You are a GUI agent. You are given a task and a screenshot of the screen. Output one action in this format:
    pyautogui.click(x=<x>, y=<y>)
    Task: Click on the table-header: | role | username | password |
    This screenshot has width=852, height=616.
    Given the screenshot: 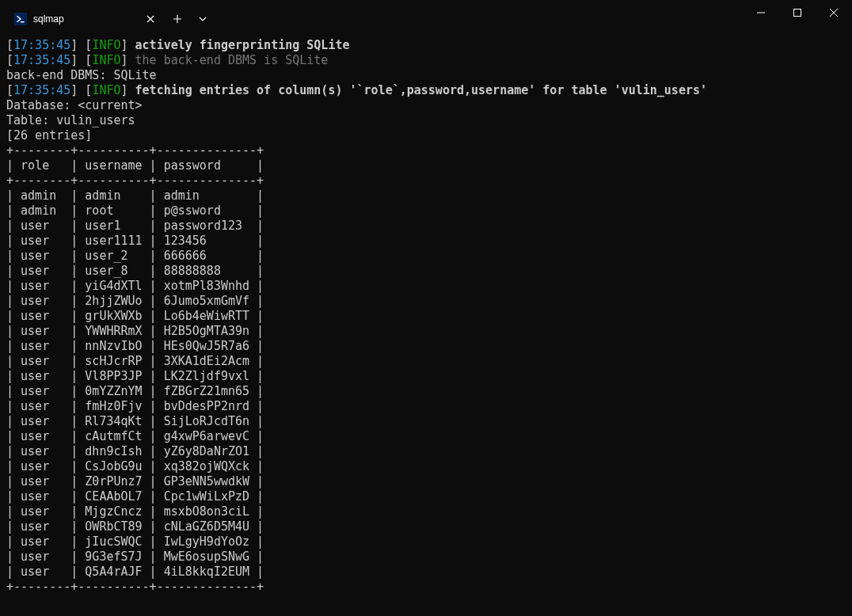 What is the action you would take?
    pyautogui.click(x=426, y=166)
    